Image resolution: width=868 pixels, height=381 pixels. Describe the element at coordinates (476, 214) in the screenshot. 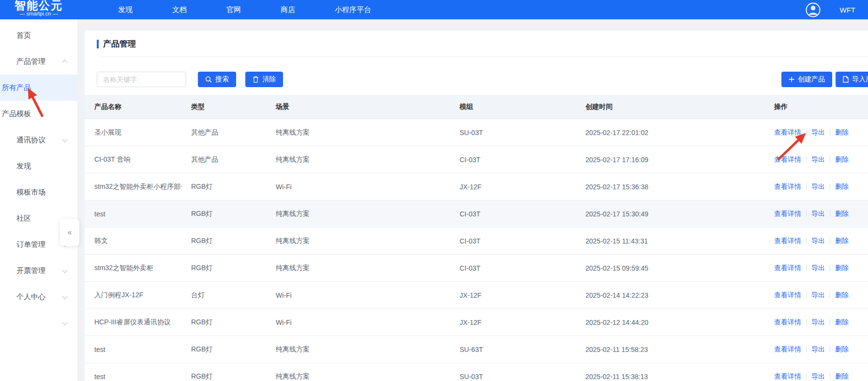

I see `table-row: test RGB灯 纯离线方案 CI-03T 2025-02-17 15:30:…` at that location.